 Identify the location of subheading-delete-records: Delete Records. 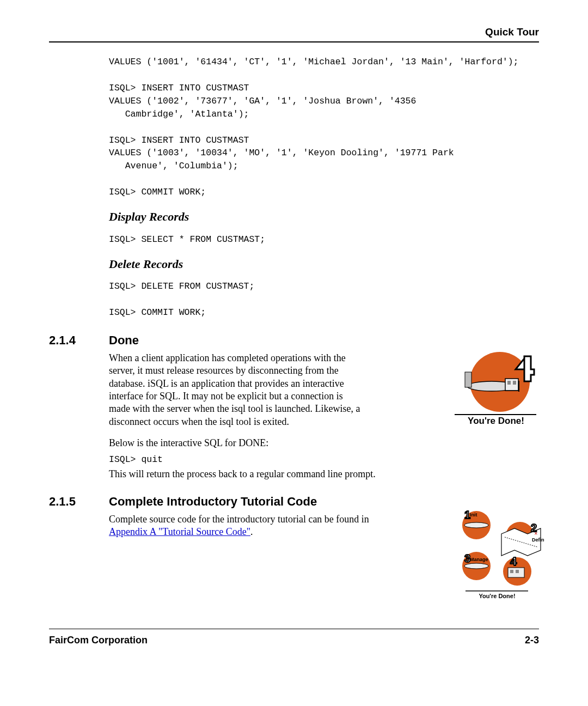
(324, 264).